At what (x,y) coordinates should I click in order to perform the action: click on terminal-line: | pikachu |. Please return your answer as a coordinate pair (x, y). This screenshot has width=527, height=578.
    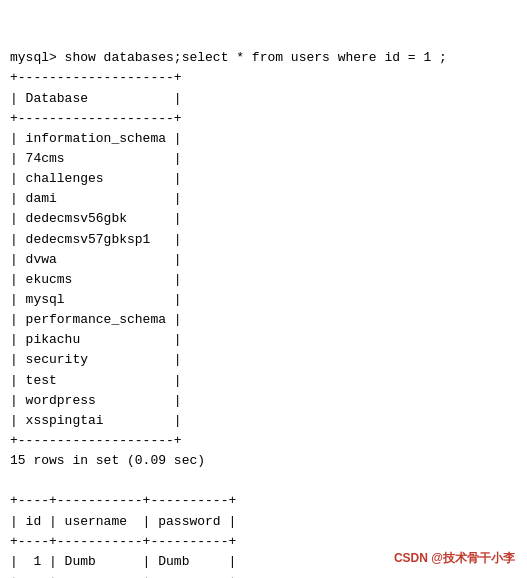
    Looking at the image, I should click on (264, 340).